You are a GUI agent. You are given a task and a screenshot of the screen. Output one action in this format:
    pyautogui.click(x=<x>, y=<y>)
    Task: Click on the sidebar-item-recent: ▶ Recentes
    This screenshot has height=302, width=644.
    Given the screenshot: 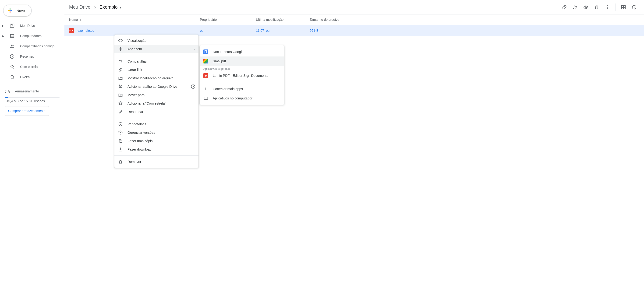 What is the action you would take?
    pyautogui.click(x=32, y=56)
    